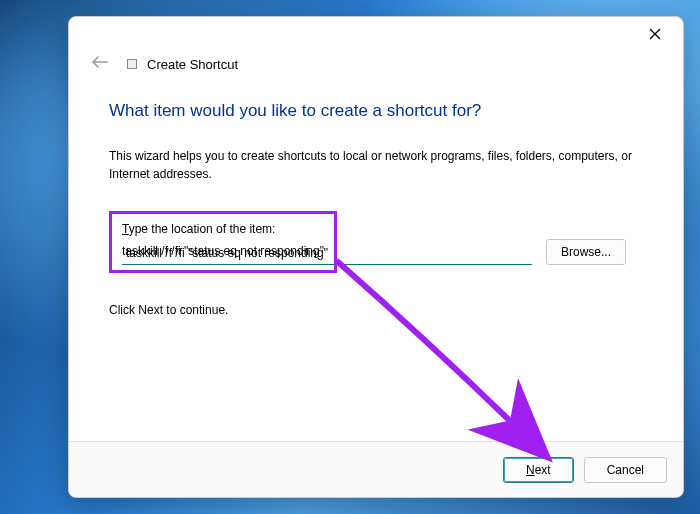  I want to click on annotation-highlight-box: Type the location of the item: taskkill …, so click(223, 242).